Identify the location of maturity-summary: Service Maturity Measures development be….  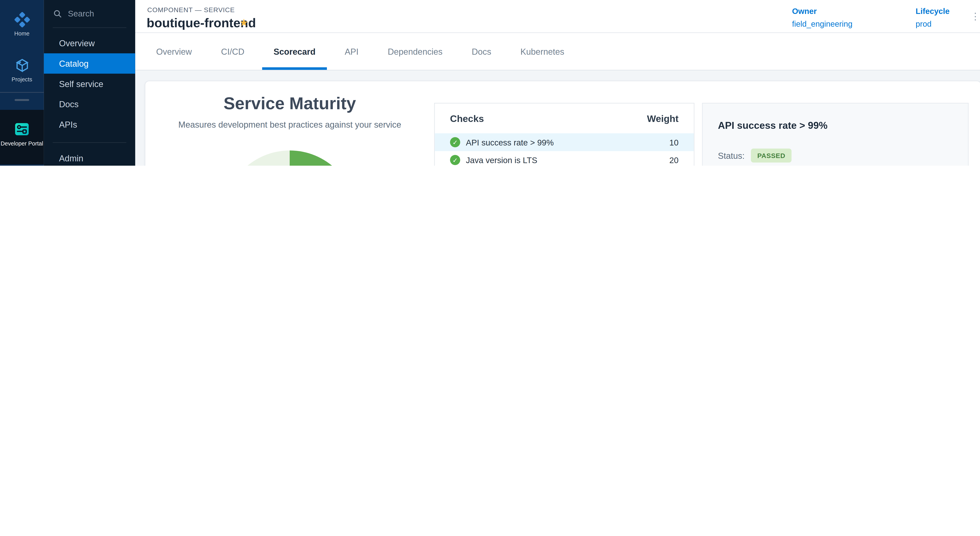
(290, 123).